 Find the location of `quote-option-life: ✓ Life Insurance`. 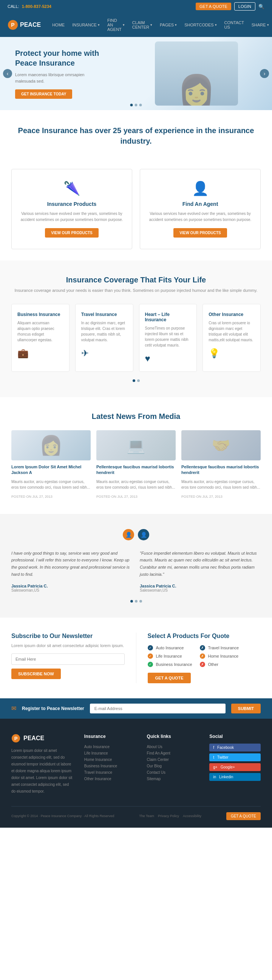

quote-option-life: ✓ Life Insurance is located at coordinates (170, 656).